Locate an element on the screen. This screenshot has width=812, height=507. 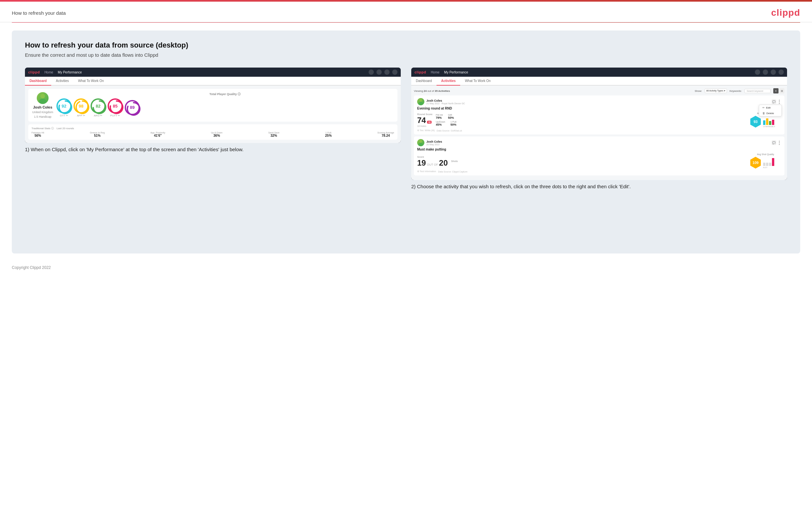
gauge-putt-circle: 85 is located at coordinates (115, 106).